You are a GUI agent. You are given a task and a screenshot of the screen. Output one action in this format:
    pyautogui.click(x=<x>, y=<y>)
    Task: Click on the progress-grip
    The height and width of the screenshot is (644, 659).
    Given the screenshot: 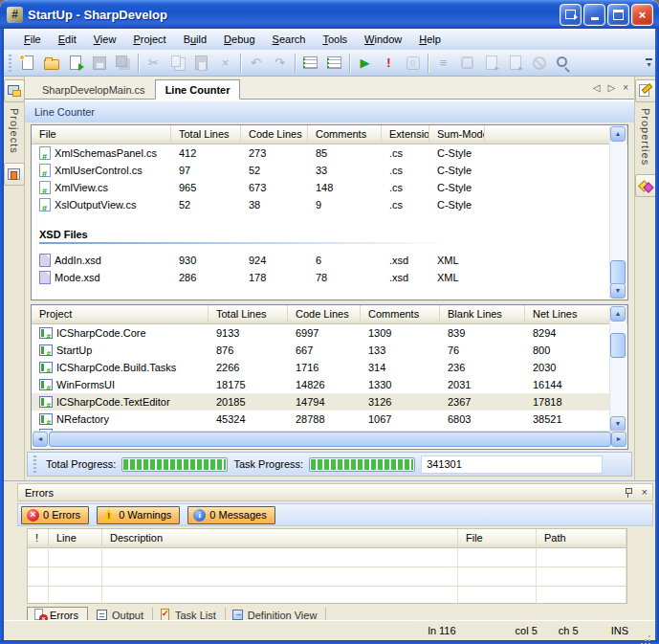 What is the action you would take?
    pyautogui.click(x=34, y=464)
    